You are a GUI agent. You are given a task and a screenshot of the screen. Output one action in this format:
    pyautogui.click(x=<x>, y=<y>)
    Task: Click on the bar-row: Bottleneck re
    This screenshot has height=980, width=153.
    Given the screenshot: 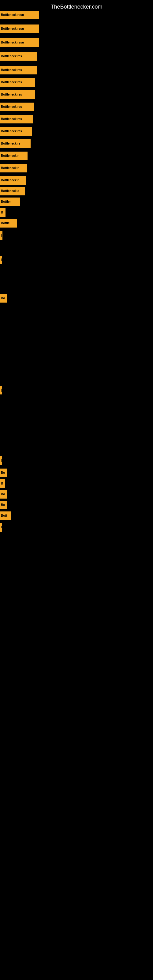 What is the action you would take?
    pyautogui.click(x=15, y=144)
    